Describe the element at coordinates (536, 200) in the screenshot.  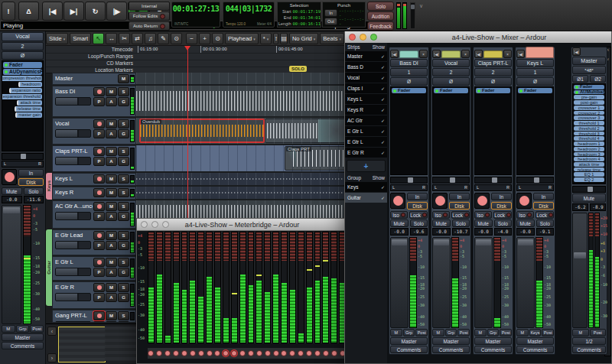
I see `mixer-strip-keys-l: |◀|Keys L1ØFaderLRInDiskIsoLockMuteSolo-…` at that location.